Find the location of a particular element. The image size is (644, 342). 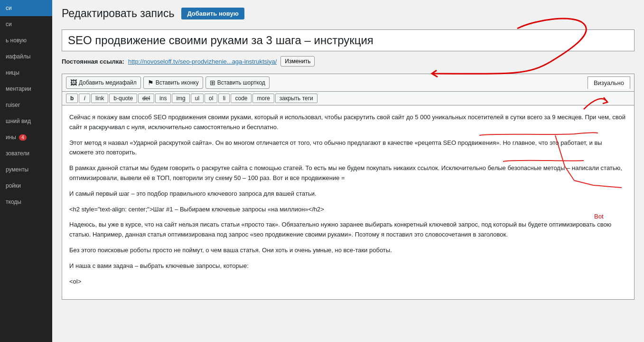

editor-para-0: Сейчас я покажу вам способ SEO продвижен… is located at coordinates (348, 123).